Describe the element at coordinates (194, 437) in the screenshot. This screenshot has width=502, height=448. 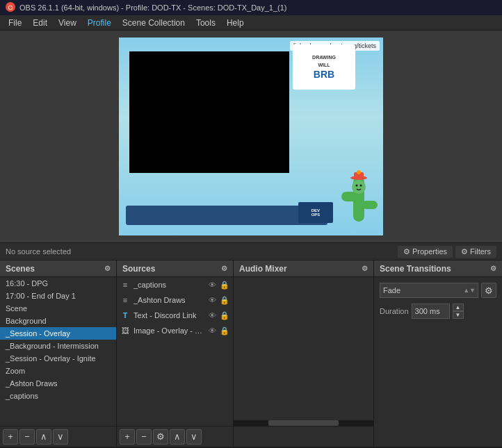
I see `sources-move-down-button: ∨` at that location.